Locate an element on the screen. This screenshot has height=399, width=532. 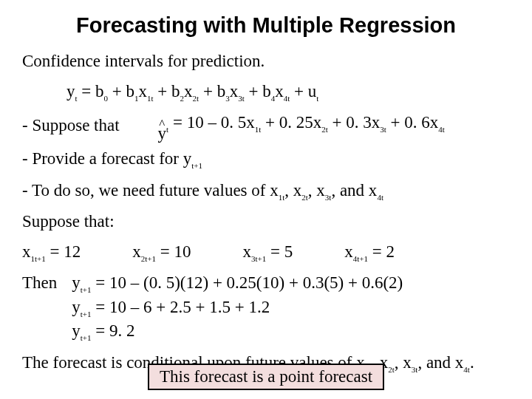
c3b: = 9. 2 is located at coordinates (114, 331).